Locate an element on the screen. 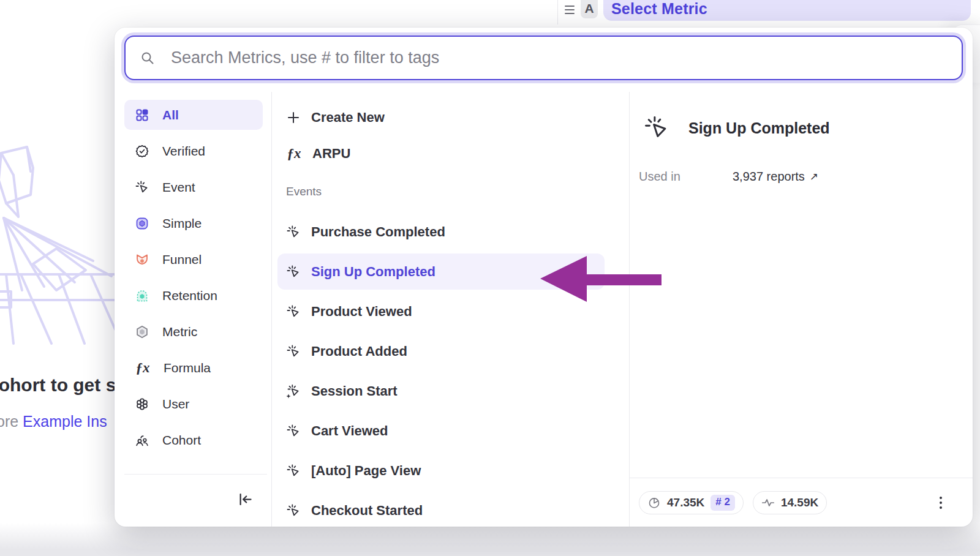  list-item-label: Session Start is located at coordinates (354, 391).